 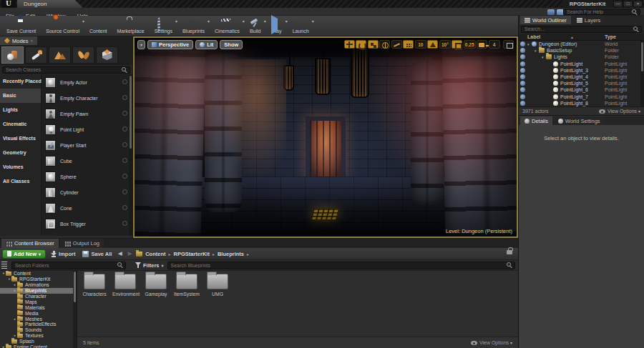 What do you see at coordinates (87, 177) in the screenshot?
I see `placeable-item: Sphere` at bounding box center [87, 177].